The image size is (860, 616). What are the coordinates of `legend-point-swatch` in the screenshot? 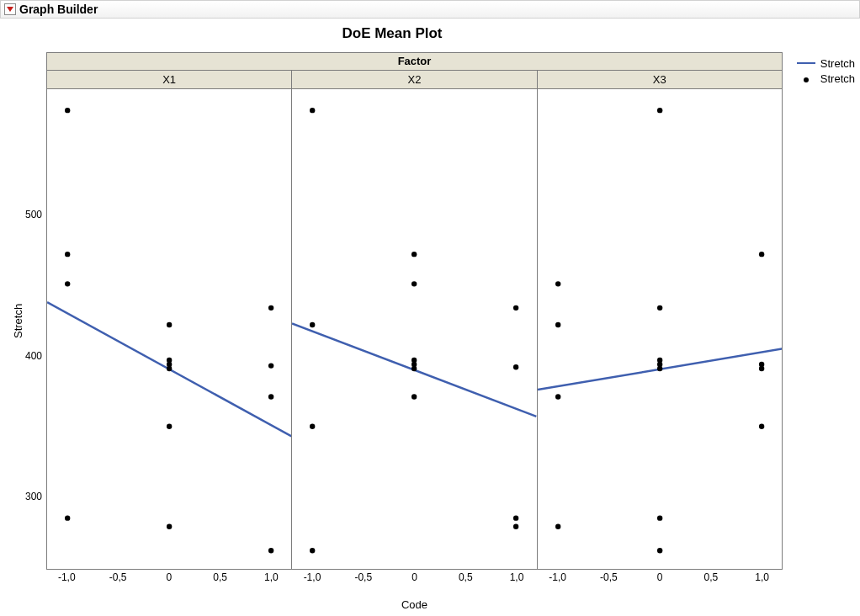 It's located at (806, 79).